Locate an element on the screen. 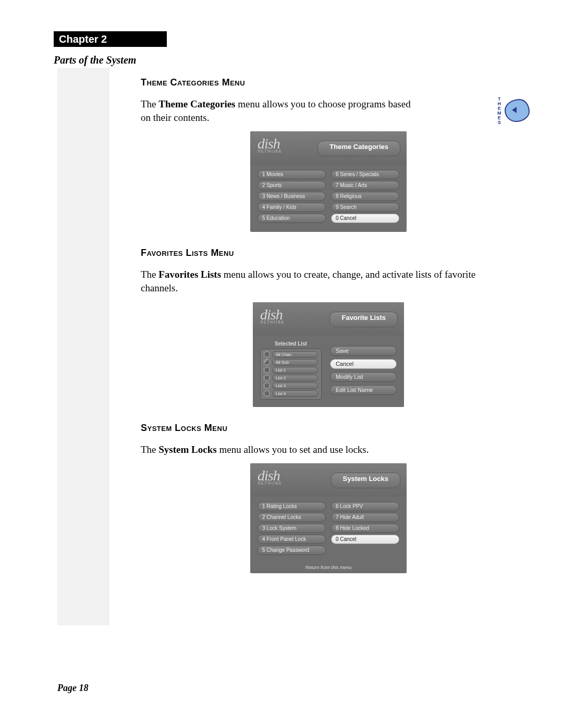 The width and height of the screenshot is (563, 728). list-item: List 3 is located at coordinates (291, 386).